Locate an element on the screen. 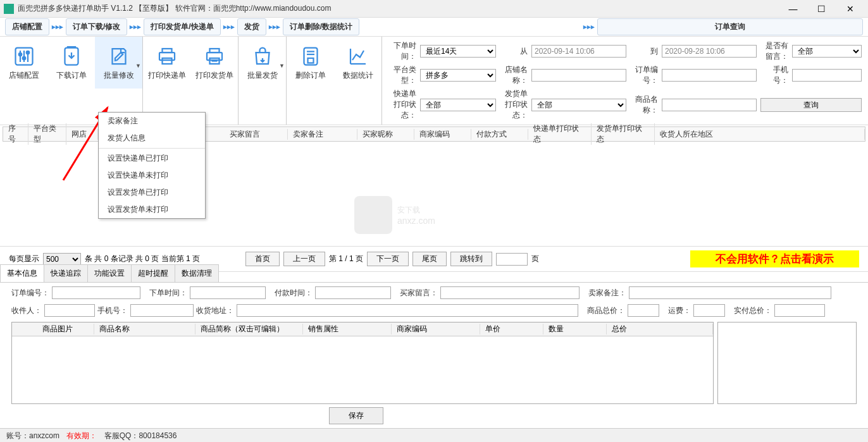  detail-sidebox is located at coordinates (787, 363).